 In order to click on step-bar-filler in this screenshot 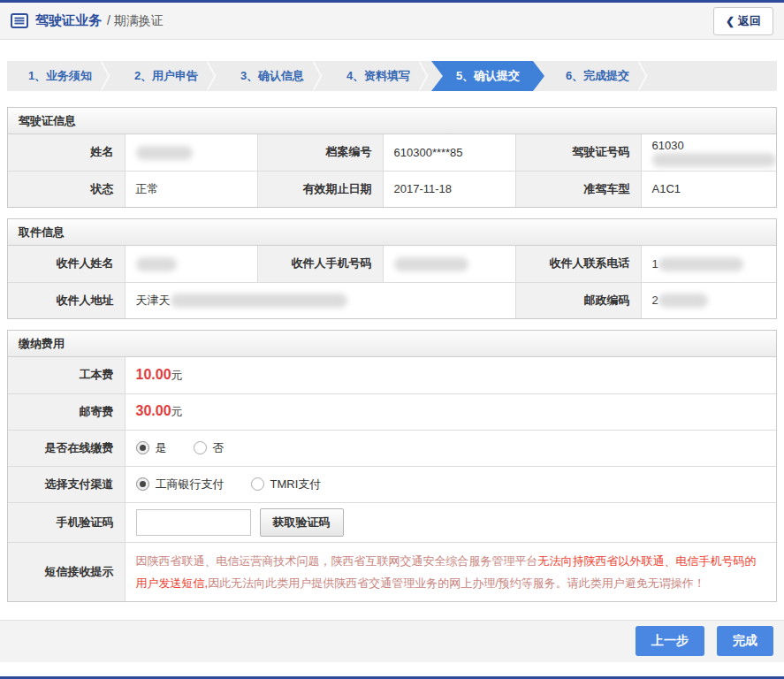, I will do `click(714, 76)`.